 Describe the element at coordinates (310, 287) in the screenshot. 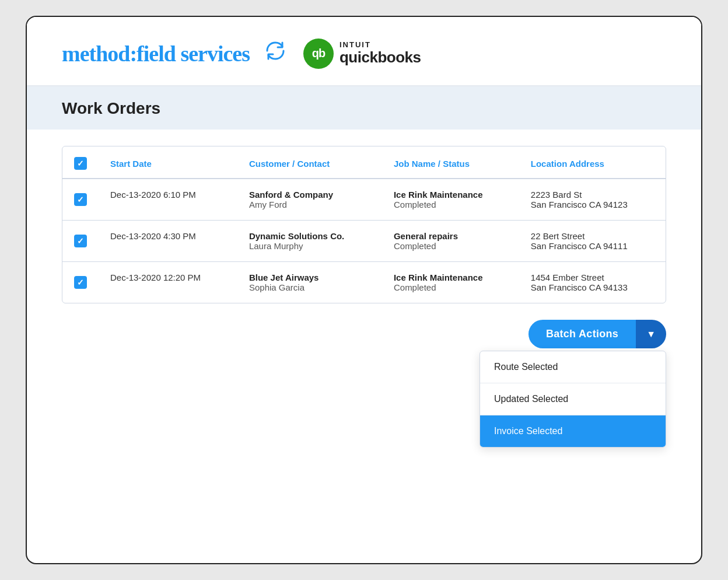

I see `customer-contact: Sophia Garcia` at that location.